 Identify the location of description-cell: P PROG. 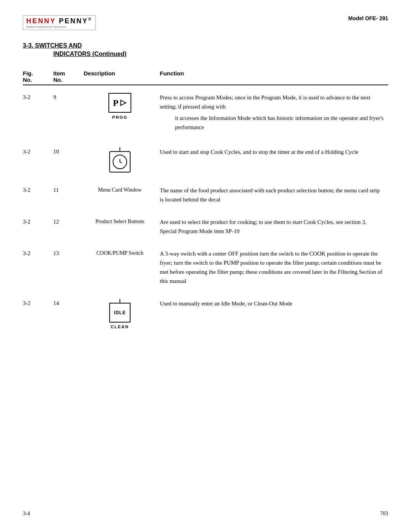
(122, 107).